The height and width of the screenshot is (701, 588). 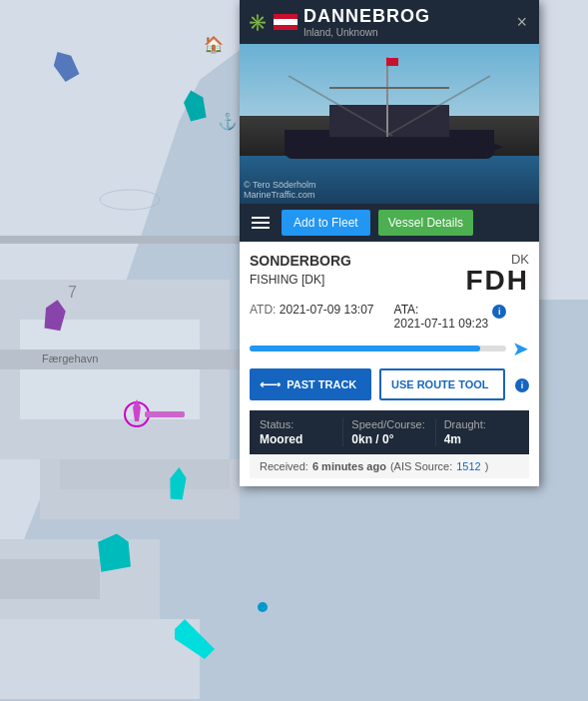 I want to click on speed-value: 0kn / 0°, so click(x=372, y=439).